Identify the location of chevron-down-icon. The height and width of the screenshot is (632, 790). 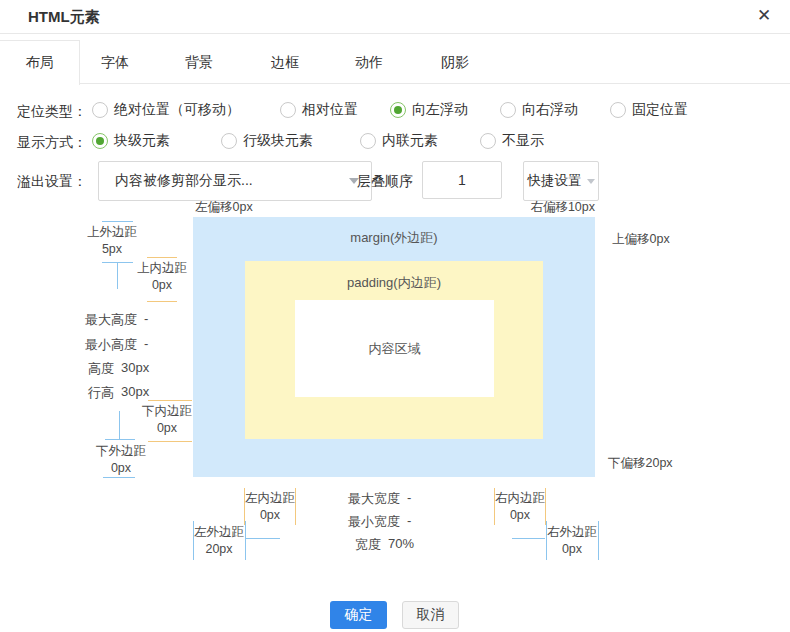
(591, 182).